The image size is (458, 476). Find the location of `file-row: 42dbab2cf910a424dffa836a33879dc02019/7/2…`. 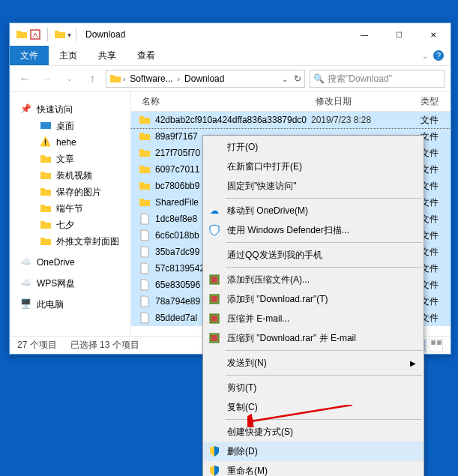

file-row: 42dbab2cf910a424dffa836a33879dc02019/7/2… is located at coordinates (291, 120).